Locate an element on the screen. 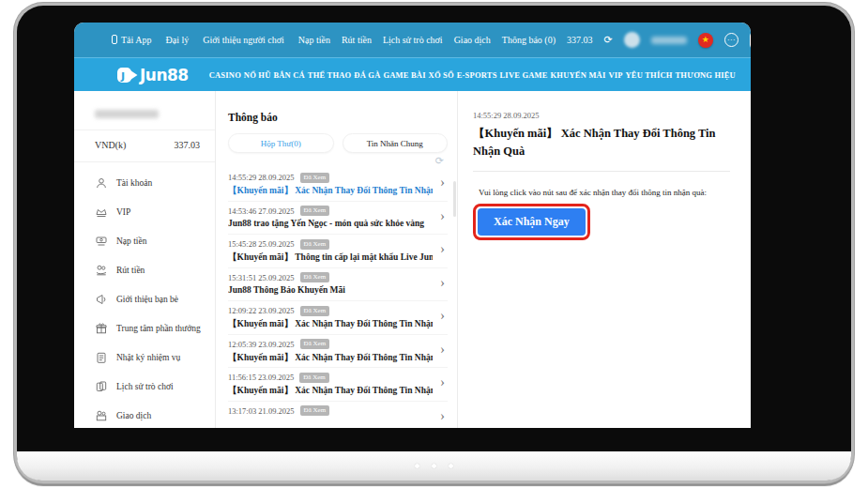 This screenshot has height=488, width=868. topbar-right-links: Nạp tiền Rút tiền Lịch sử trò chơi Giao … is located at coordinates (525, 40).